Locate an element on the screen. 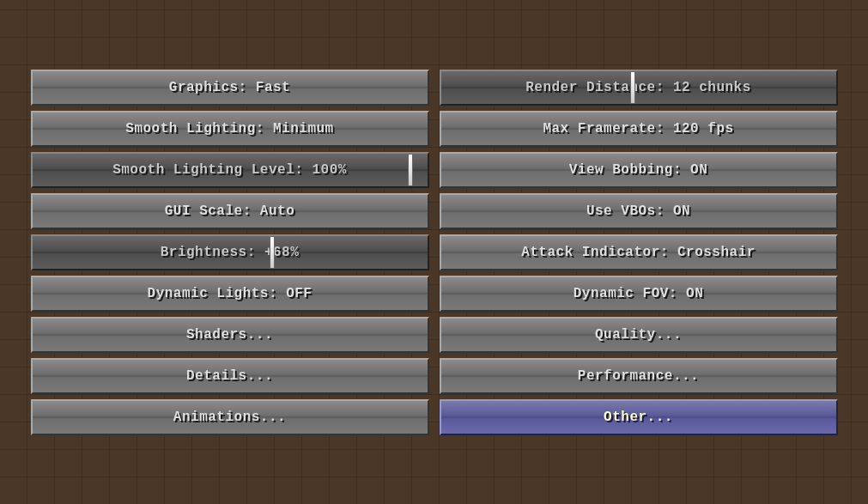  attack-indicator-label: Attack Indicator: Crosshair is located at coordinates (639, 252).